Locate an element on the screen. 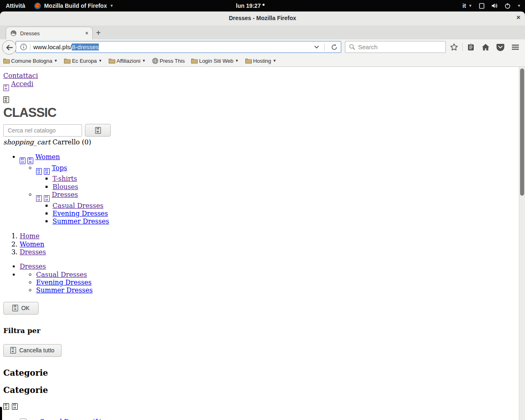  menu-item-blouses: Blouses is located at coordinates (285, 187).